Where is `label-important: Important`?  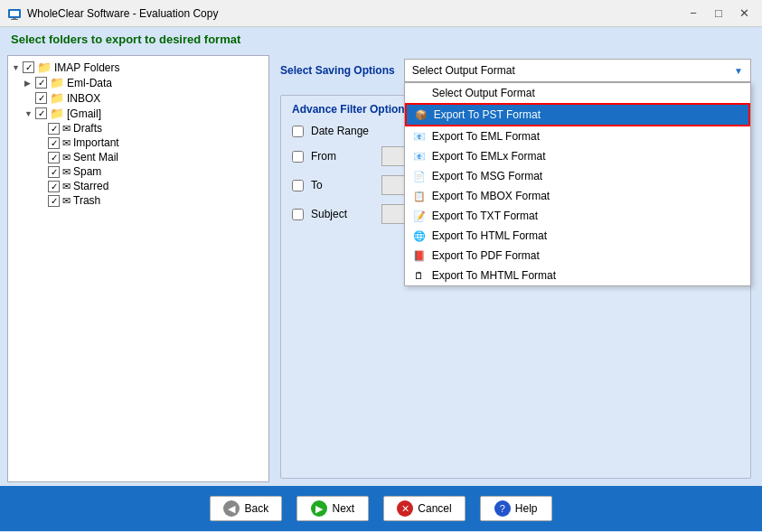 label-important: Important is located at coordinates (96, 143).